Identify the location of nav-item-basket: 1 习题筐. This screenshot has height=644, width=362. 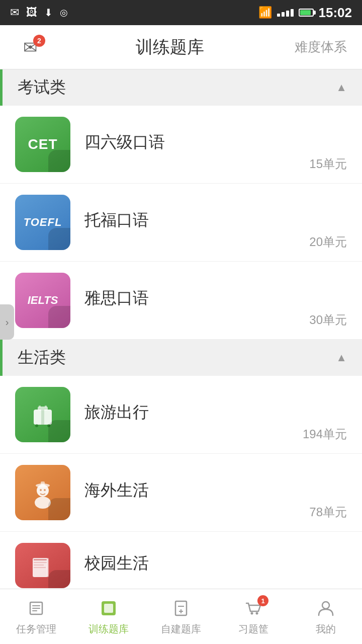
(253, 617).